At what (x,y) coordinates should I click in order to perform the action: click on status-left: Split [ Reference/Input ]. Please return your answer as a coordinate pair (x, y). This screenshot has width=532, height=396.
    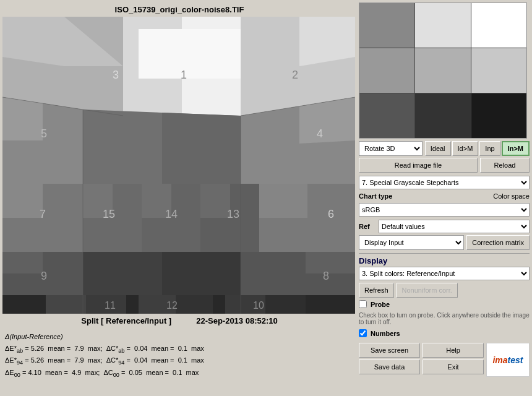
    Looking at the image, I should click on (126, 321).